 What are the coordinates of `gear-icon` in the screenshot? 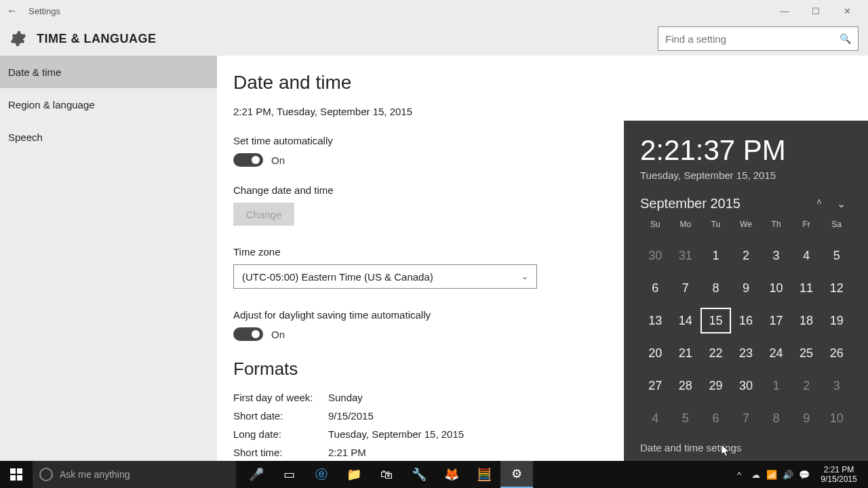 It's located at (18, 39).